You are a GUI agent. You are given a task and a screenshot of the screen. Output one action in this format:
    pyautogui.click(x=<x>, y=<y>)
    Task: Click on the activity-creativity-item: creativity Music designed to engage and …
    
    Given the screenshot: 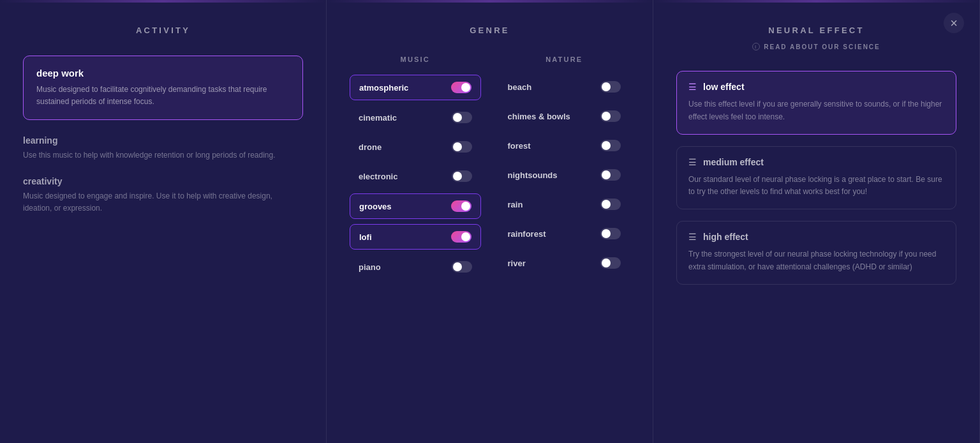 What is the action you would take?
    pyautogui.click(x=163, y=195)
    